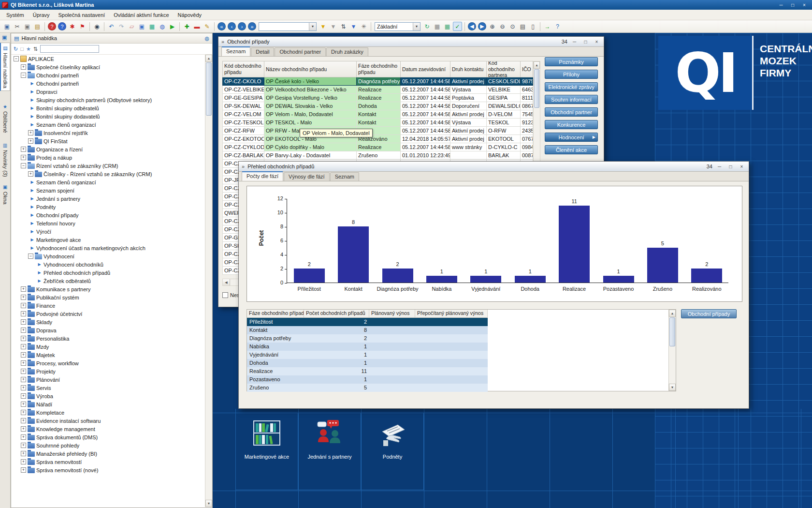 The image size is (812, 508). Describe the element at coordinates (7, 26) in the screenshot. I see `panel-icon: ▣` at that location.